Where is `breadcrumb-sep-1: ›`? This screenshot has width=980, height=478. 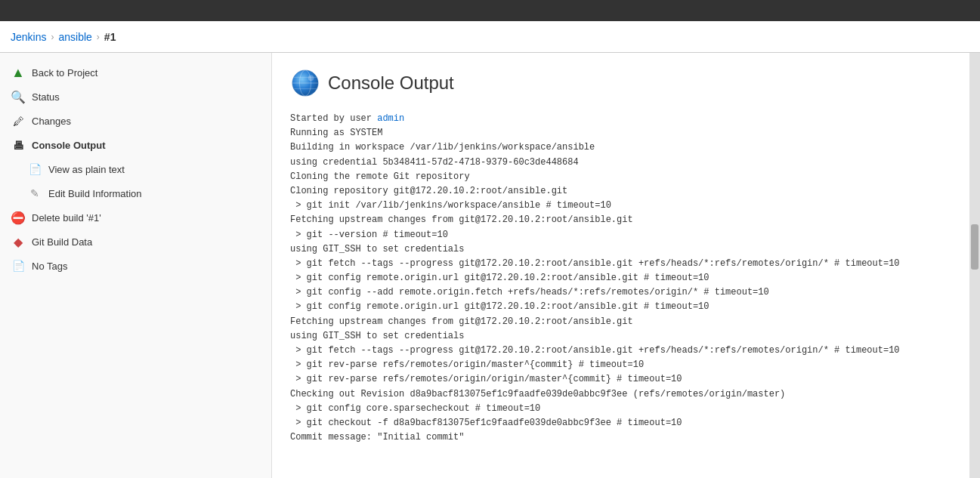 breadcrumb-sep-1: › is located at coordinates (52, 37).